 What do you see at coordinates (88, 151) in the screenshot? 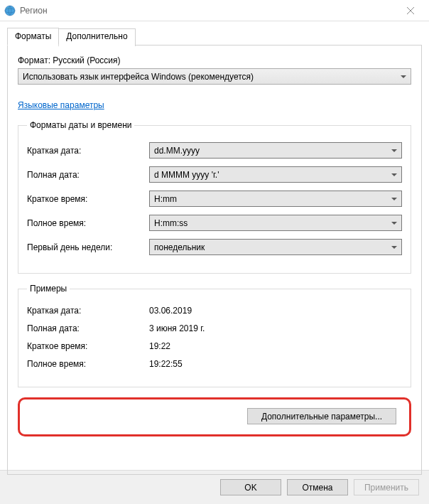
I see `short-date-label: Краткая дата:` at bounding box center [88, 151].